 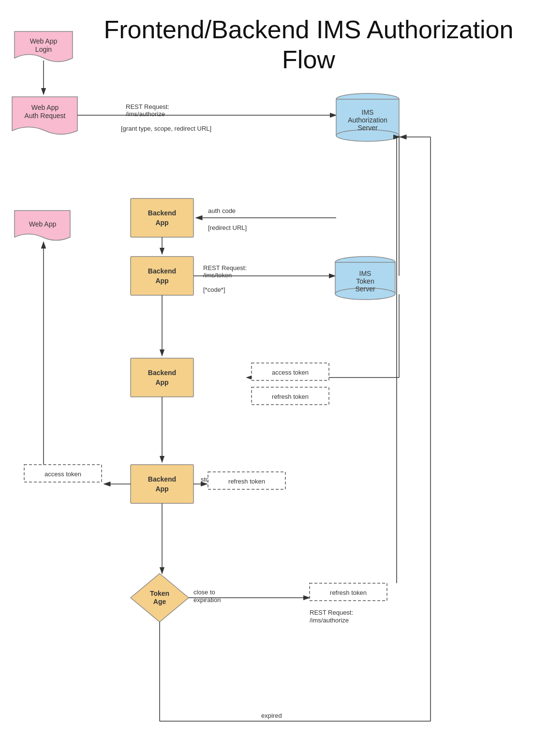 What do you see at coordinates (348, 592) in the screenshot?
I see `refresh-token-label-3: refresh token` at bounding box center [348, 592].